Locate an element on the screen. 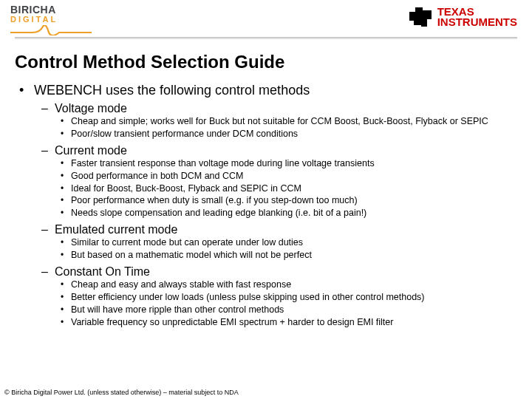  point: Needs slope compensation and leading edg… is located at coordinates (286, 213).